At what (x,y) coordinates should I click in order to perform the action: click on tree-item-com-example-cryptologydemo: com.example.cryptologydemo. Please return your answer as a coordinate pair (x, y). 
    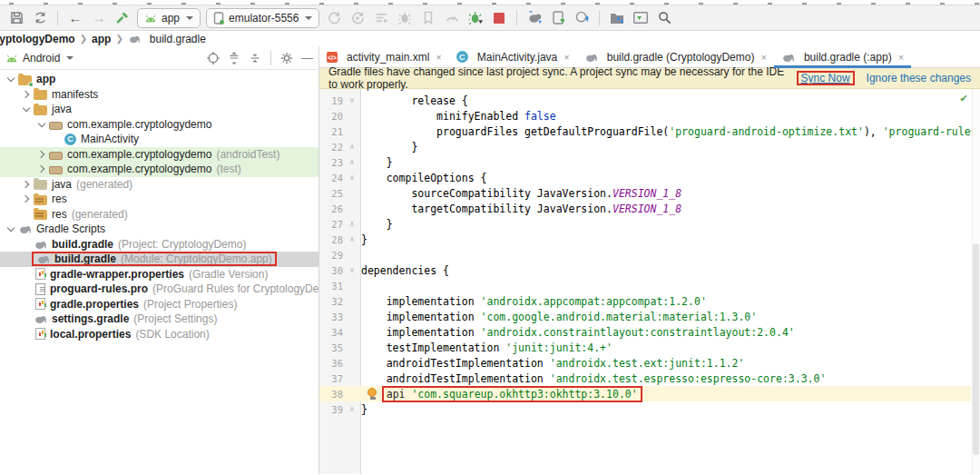
    Looking at the image, I should click on (160, 125).